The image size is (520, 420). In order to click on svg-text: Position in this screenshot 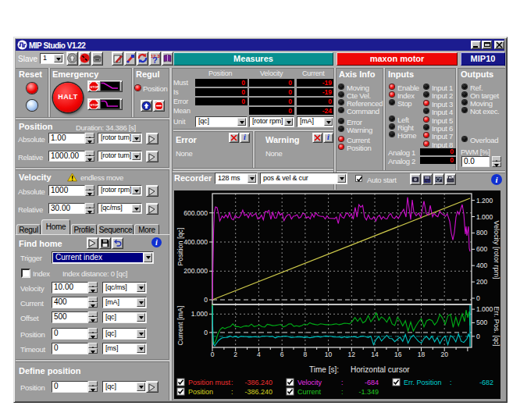, I will do `click(201, 392)`.